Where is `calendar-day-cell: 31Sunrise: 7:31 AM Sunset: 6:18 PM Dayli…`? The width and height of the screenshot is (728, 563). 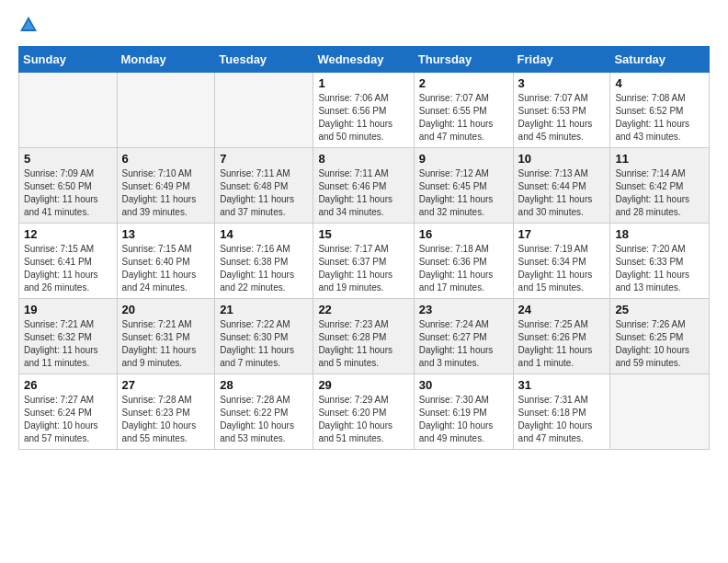 calendar-day-cell: 31Sunrise: 7:31 AM Sunset: 6:18 PM Dayli… is located at coordinates (562, 412).